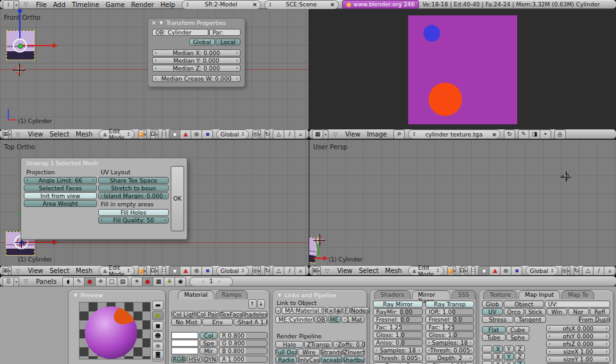 The image size is (616, 364). Describe the element at coordinates (454, 135) in the screenshot. I see `image-datablock-selector: ↕ cylinder texture.tga ×` at that location.